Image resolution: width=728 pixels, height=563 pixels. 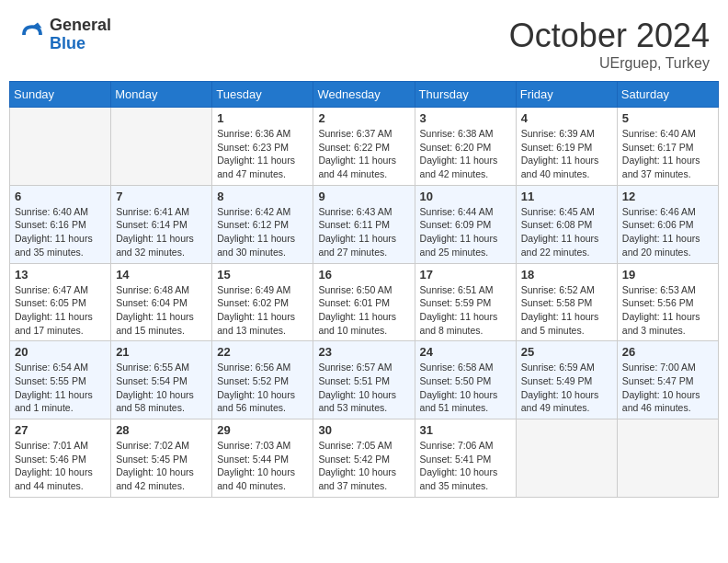 I want to click on day-number: 15, so click(x=263, y=274).